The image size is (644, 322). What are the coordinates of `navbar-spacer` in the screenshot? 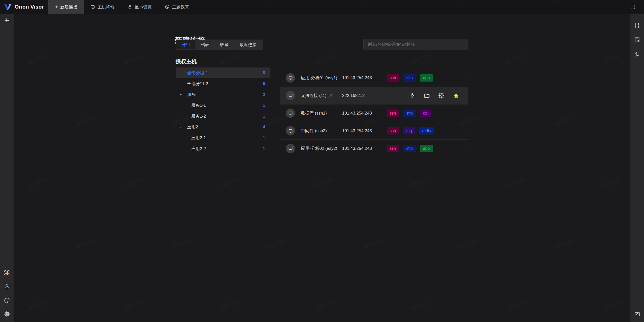 It's located at (411, 7).